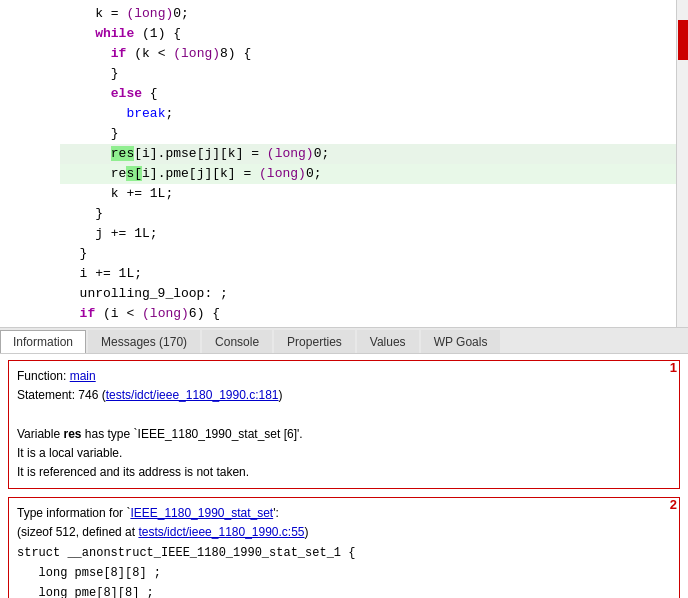 This screenshot has width=688, height=598. I want to click on ref-info: It is referenced and its address is not …, so click(133, 472).